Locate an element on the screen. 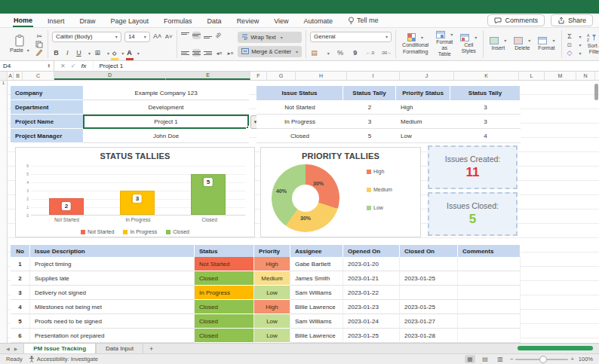  comma-format-button: 9 is located at coordinates (355, 53).